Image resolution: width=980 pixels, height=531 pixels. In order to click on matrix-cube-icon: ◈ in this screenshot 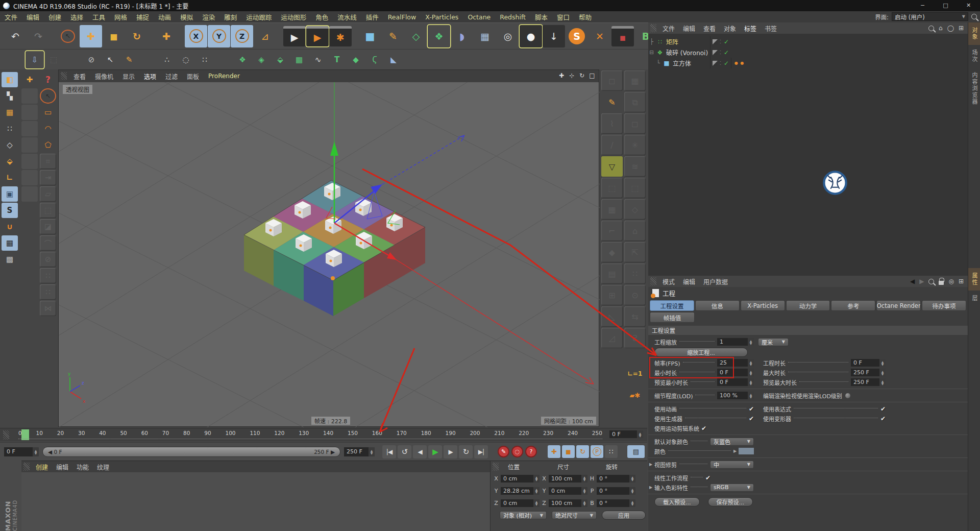, I will do `click(261, 60)`.